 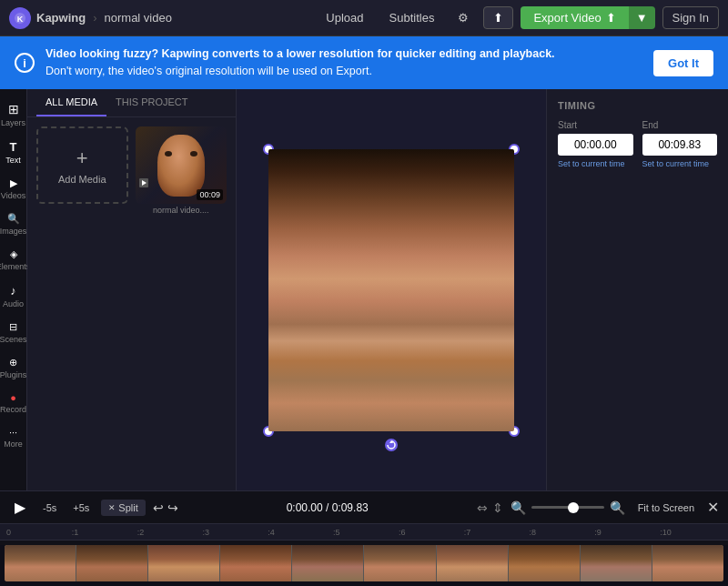 I want to click on close-button: ✕, so click(x=713, y=508).